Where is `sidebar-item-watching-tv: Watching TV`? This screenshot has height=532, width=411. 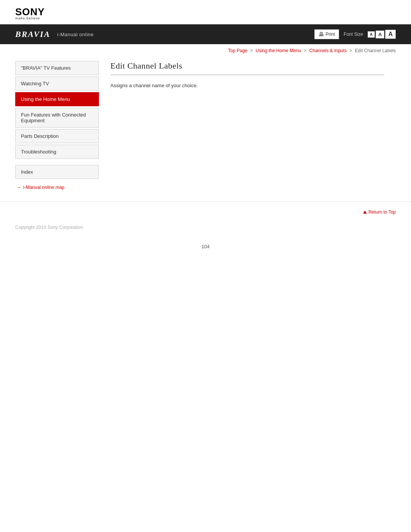 sidebar-item-watching-tv: Watching TV is located at coordinates (57, 84).